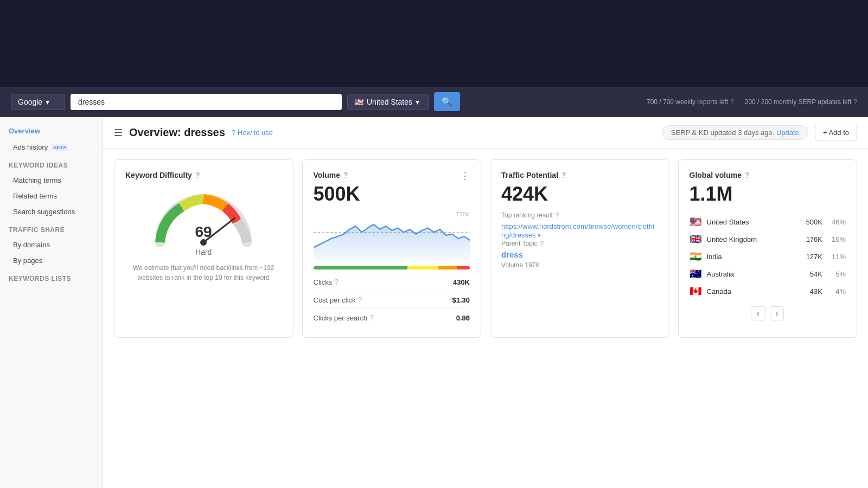 Image resolution: width=868 pixels, height=488 pixels. What do you see at coordinates (539, 235) in the screenshot?
I see `dropdown-icon: ▾` at bounding box center [539, 235].